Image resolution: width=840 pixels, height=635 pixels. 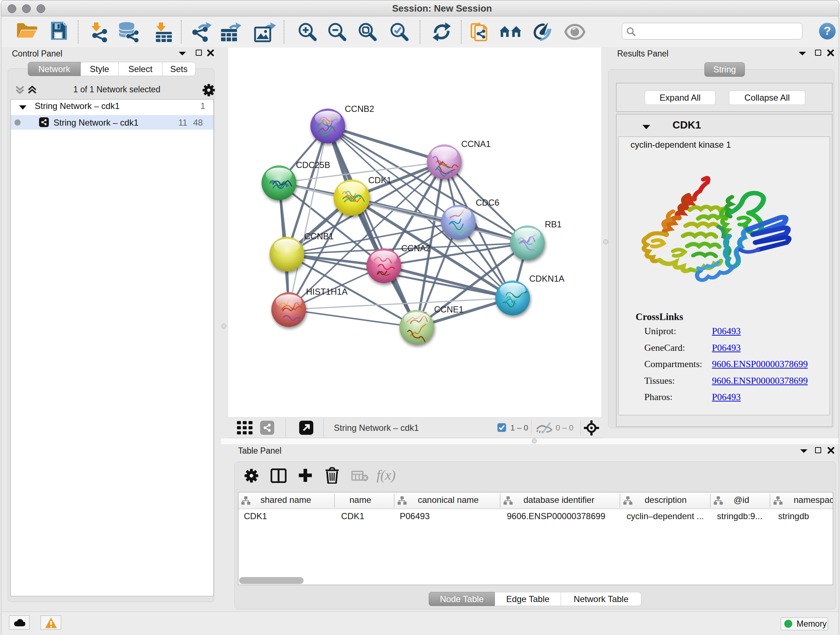 I want to click on svg-text: HIST1H1A, so click(x=327, y=292).